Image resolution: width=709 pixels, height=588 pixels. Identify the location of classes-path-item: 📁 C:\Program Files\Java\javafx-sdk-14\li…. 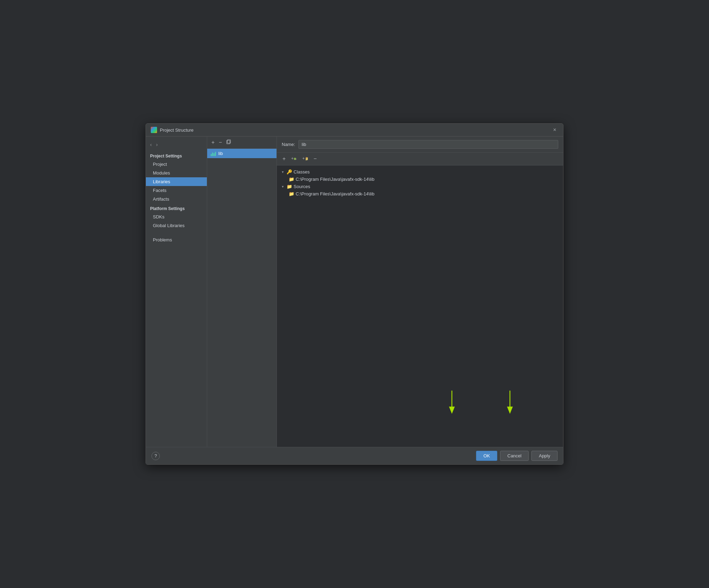
(424, 179).